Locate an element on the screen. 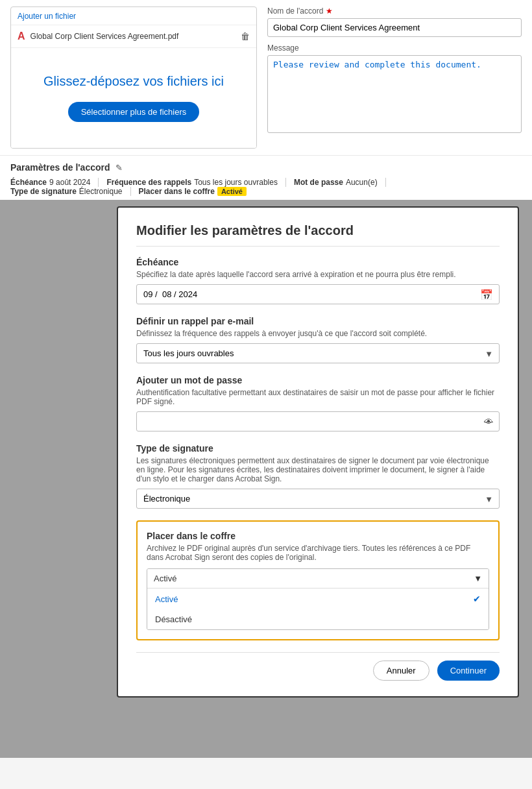 This screenshot has width=532, height=789. delete-icon: 🗑 is located at coordinates (245, 36).